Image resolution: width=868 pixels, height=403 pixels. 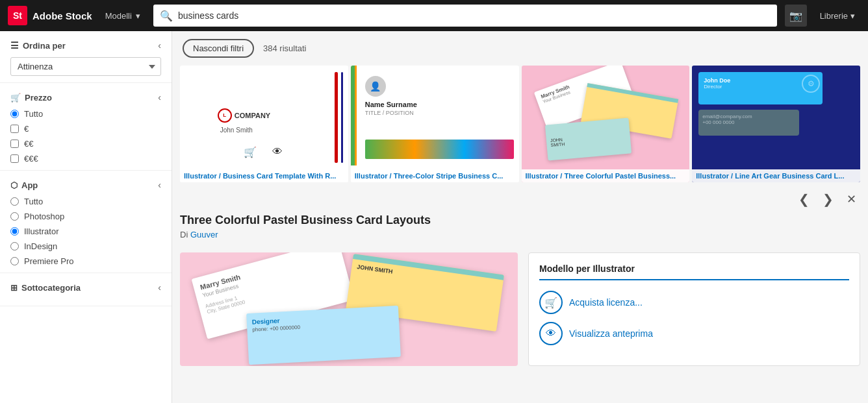 I want to click on thumbnail-title: / Three Colorful Pastel Business..., so click(x=618, y=176).